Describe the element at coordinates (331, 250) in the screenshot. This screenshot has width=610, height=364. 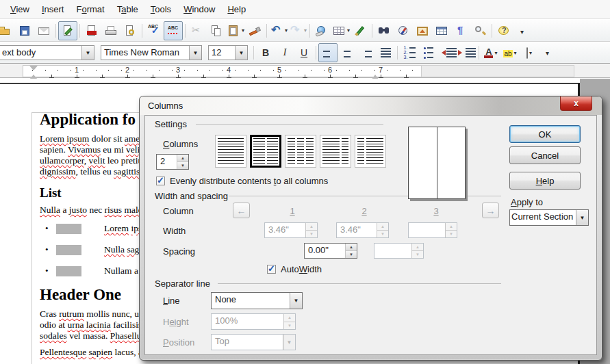
I see `spacing-field-1: 0.00" ▲▼` at that location.